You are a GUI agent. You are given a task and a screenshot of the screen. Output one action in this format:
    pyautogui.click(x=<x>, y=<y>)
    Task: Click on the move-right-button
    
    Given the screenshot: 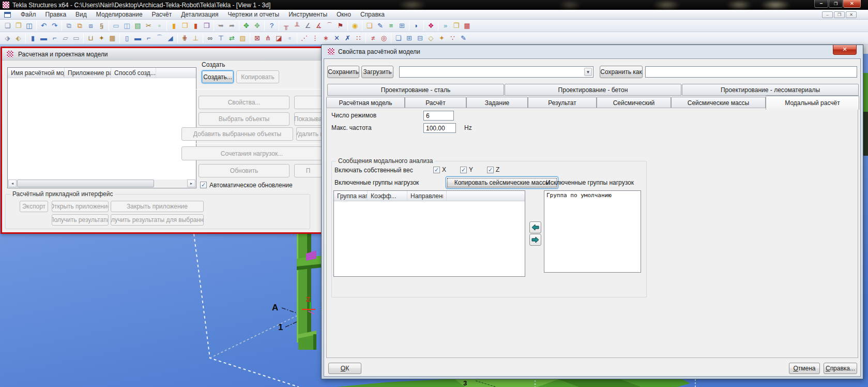 What is the action you would take?
    pyautogui.click(x=536, y=240)
    